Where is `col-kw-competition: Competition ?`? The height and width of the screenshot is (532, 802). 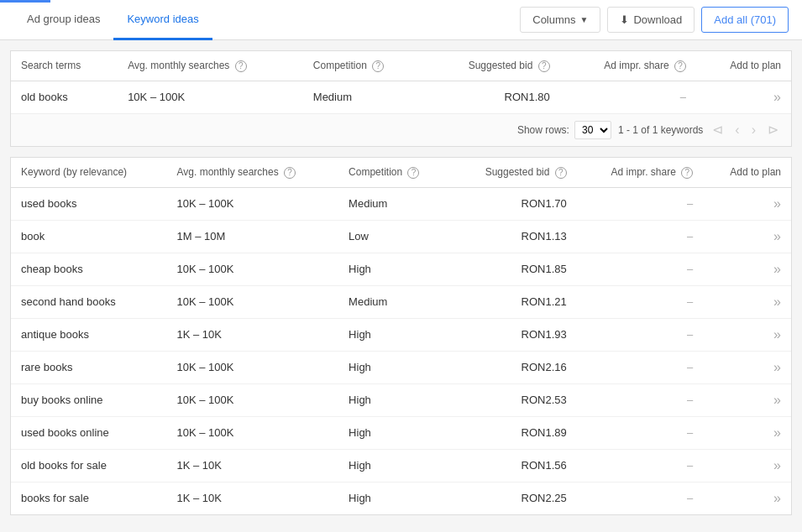 col-kw-competition: Competition ? is located at coordinates (395, 173).